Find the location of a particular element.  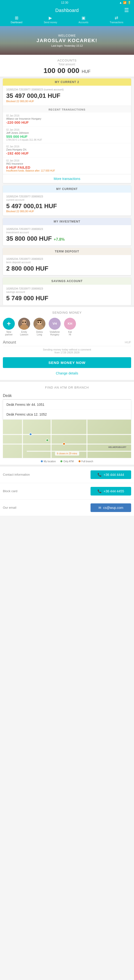

suggestion-name-0: Deák Ferenc tér 44. 1051 is located at coordinates (67, 405).